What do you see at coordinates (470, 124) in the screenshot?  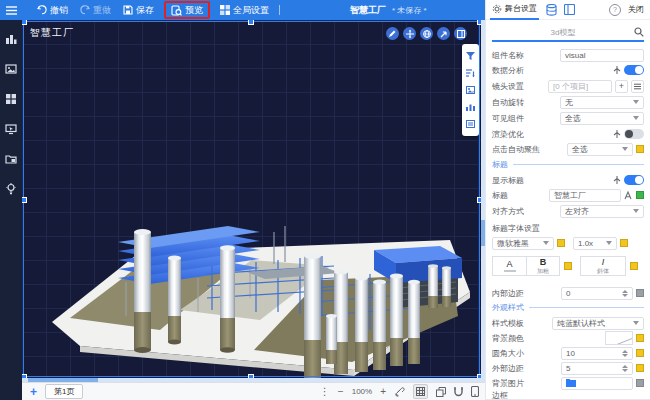 I see `list-icon` at bounding box center [470, 124].